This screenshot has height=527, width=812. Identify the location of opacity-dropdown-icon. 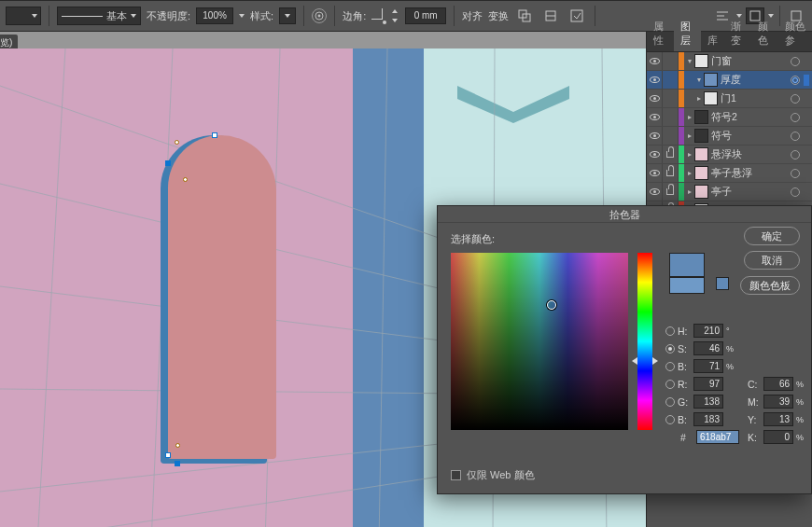
(242, 16).